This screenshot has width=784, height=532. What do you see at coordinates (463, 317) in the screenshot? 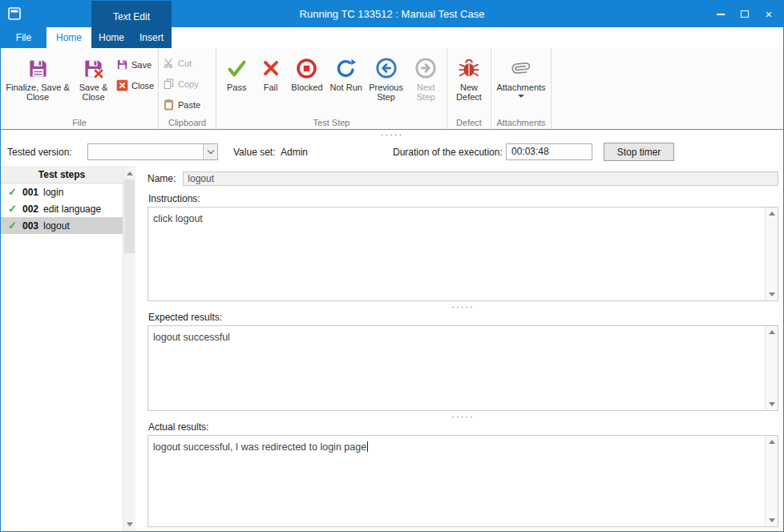
I see `expected-results-label: Expected results:` at bounding box center [463, 317].